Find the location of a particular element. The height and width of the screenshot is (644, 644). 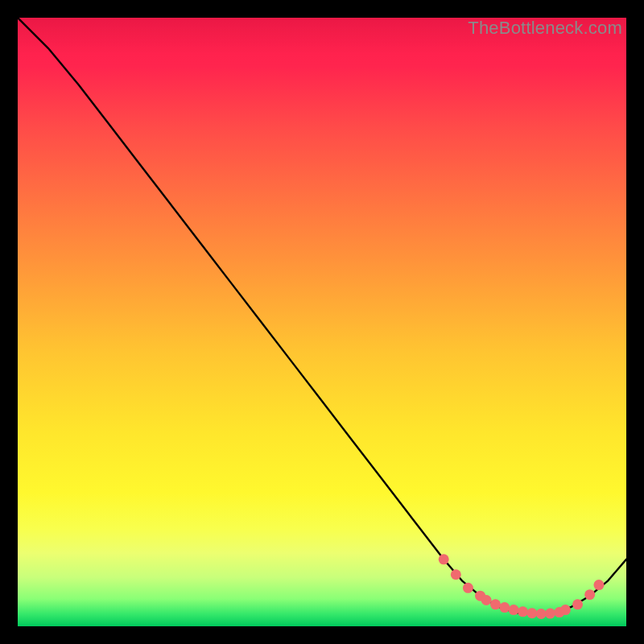

watermark-text: TheBottleneck.com is located at coordinates (545, 28).